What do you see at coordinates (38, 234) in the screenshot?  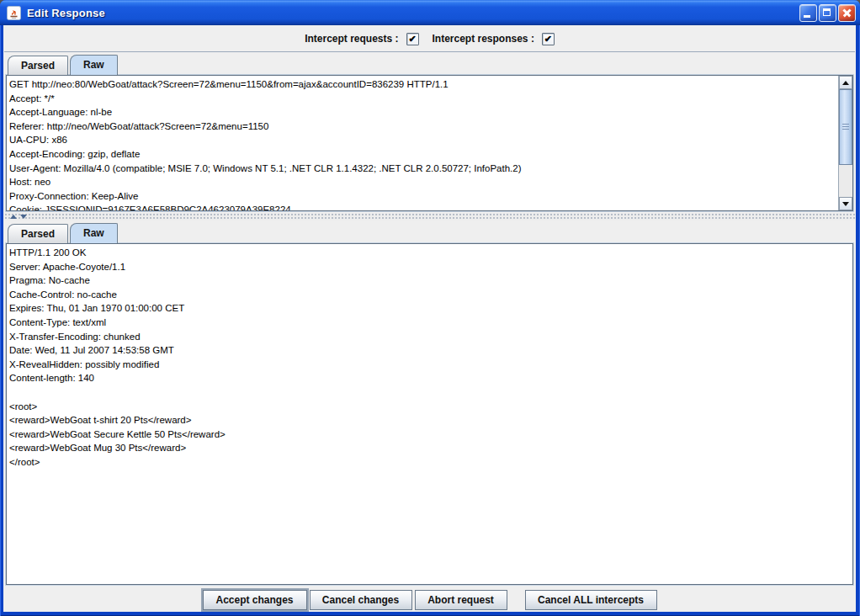 I see `tab-response-parsed: Parsed` at bounding box center [38, 234].